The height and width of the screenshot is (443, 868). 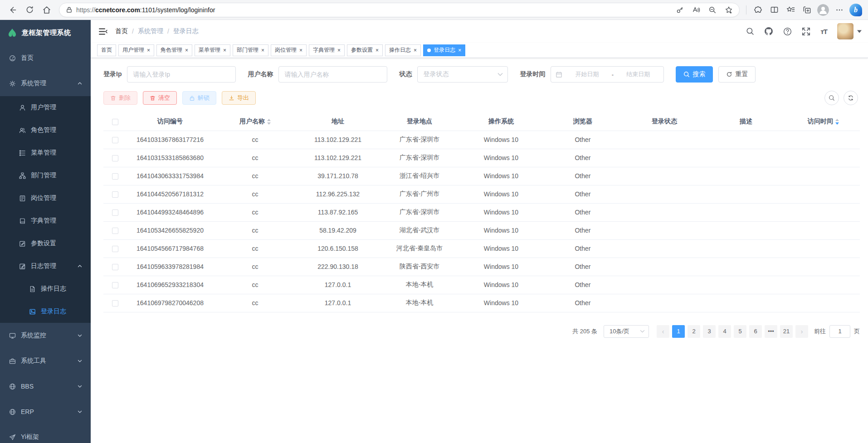 What do you see at coordinates (107, 50) in the screenshot?
I see `tag-首页: 首页` at bounding box center [107, 50].